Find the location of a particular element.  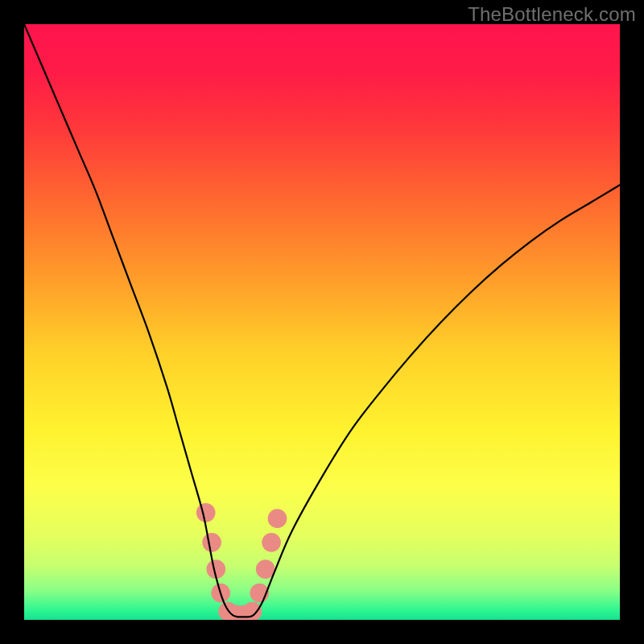

marker-layer is located at coordinates (242, 562).